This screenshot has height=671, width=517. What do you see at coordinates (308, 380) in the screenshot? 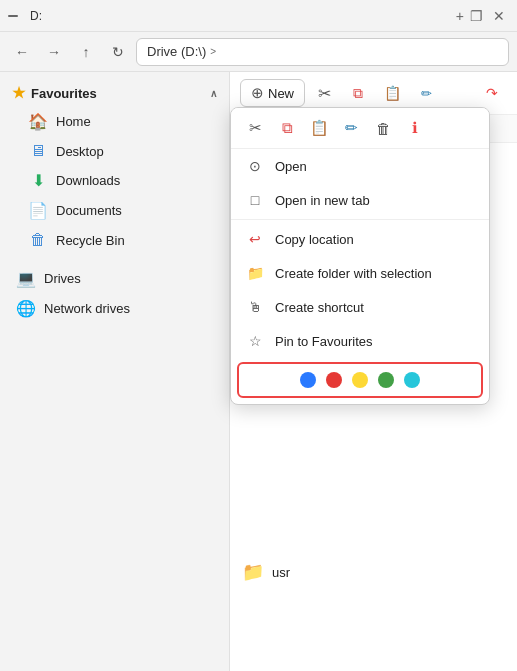
I see `color-dot-blue` at bounding box center [308, 380].